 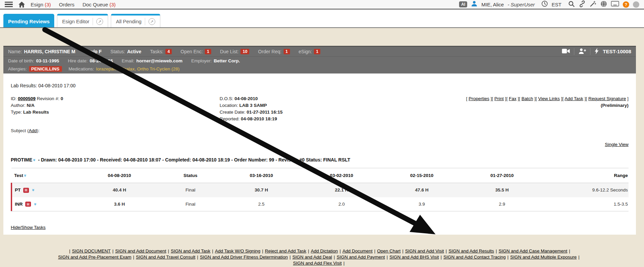 I want to click on action-link-add-task: Add Task, so click(x=574, y=98).